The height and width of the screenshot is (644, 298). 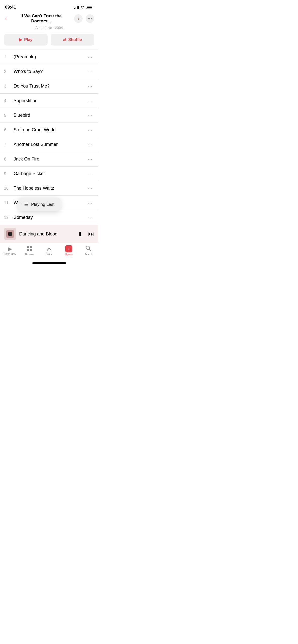 What do you see at coordinates (49, 29) in the screenshot?
I see `album-subtitle: Alternative · 2004` at bounding box center [49, 29].